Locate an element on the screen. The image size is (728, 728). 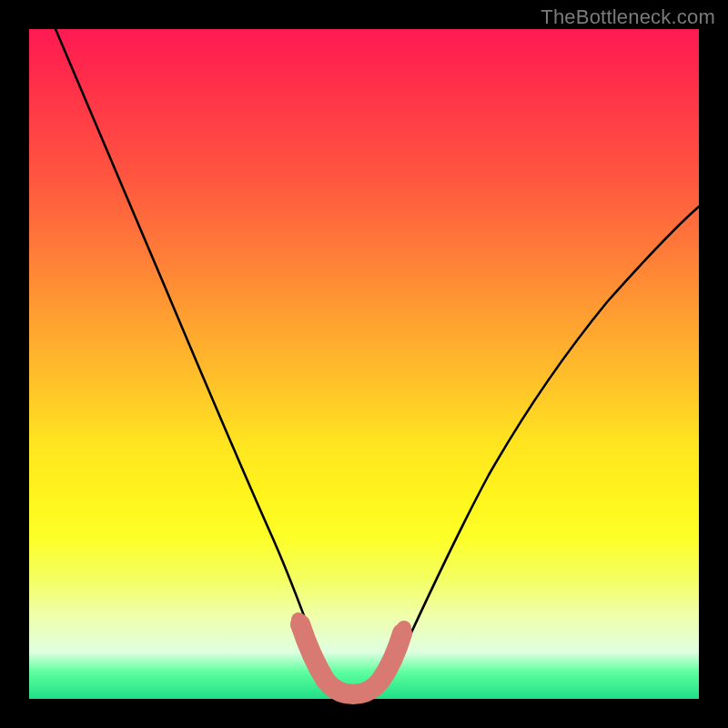
watermark-text: TheBottleneck.com is located at coordinates (628, 17).